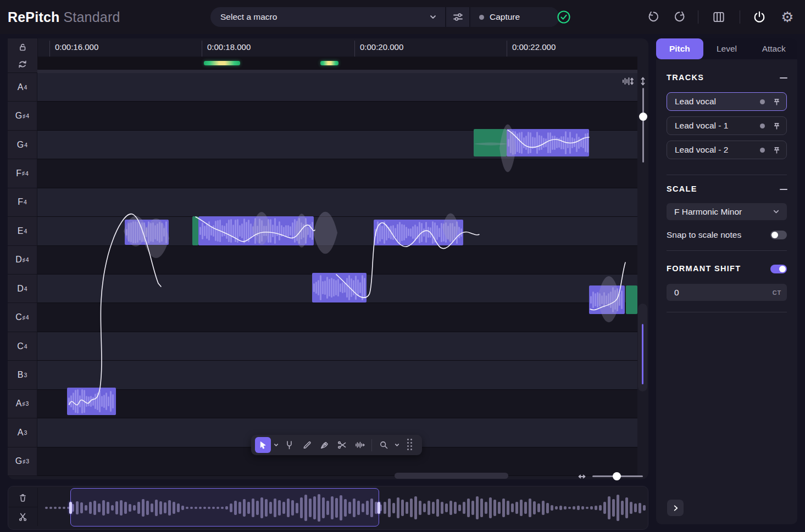 Image resolution: width=805 pixels, height=532 pixels. Describe the element at coordinates (23, 47) in the screenshot. I see `lock-button` at that location.